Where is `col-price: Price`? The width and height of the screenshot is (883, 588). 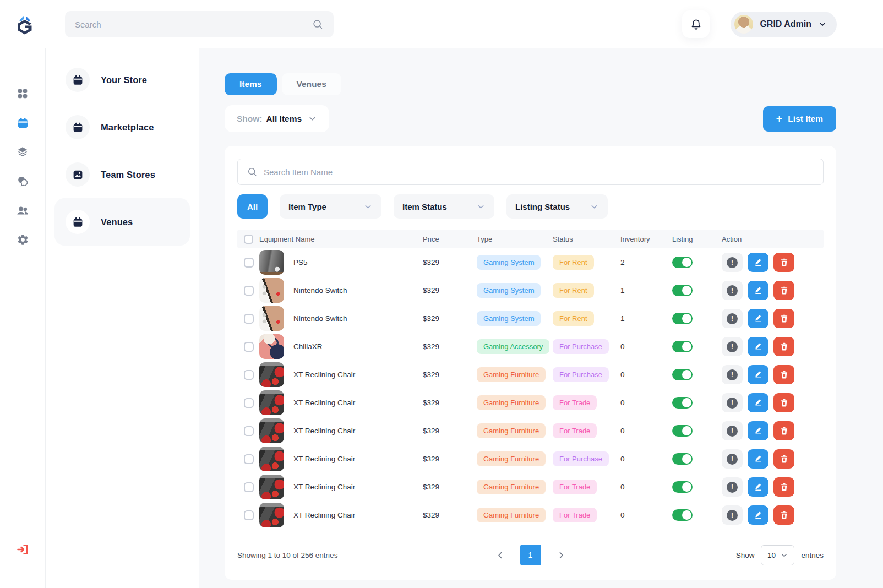
col-price: Price is located at coordinates (450, 239).